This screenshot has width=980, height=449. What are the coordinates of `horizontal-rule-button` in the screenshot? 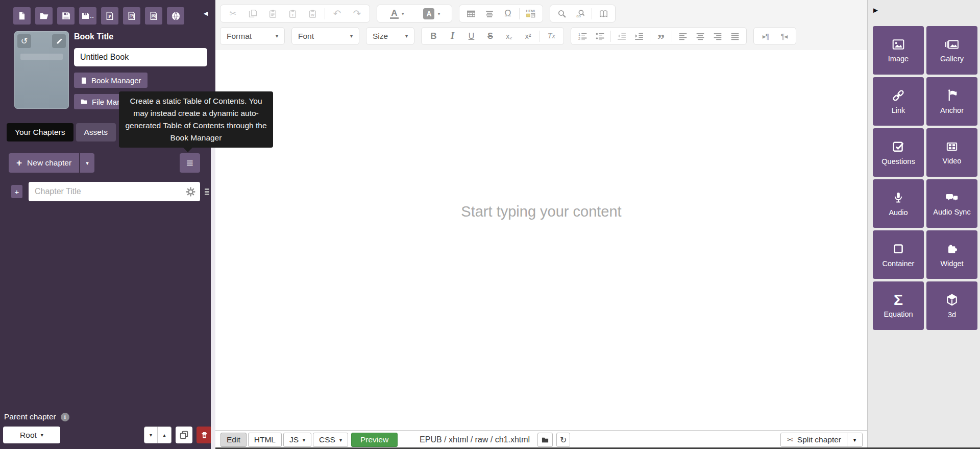 It's located at (489, 13).